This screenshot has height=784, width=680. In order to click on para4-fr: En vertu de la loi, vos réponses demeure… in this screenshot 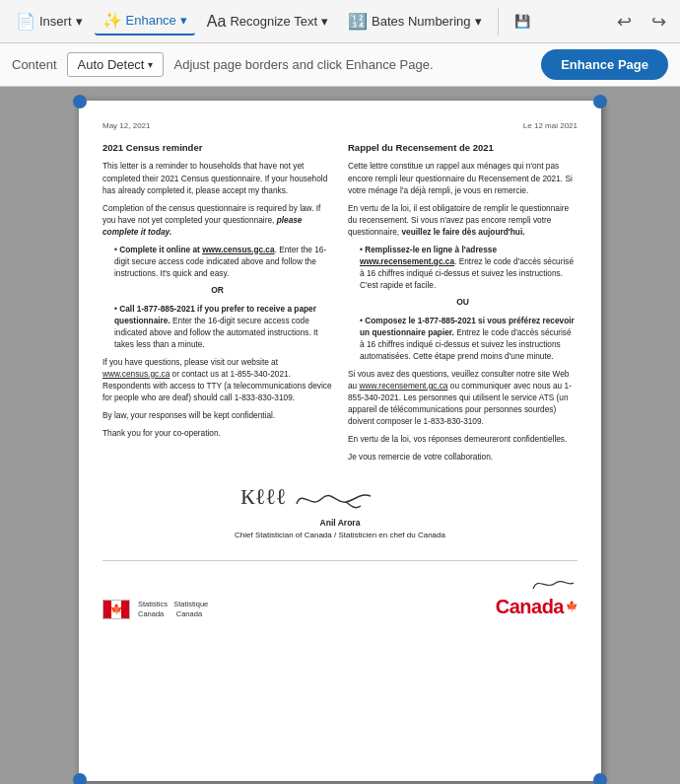, I will do `click(463, 439)`.